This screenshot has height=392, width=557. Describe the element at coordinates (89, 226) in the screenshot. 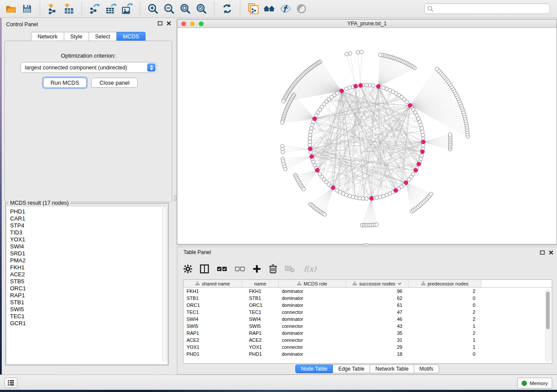

I see `mcds-result-item: STP4` at that location.